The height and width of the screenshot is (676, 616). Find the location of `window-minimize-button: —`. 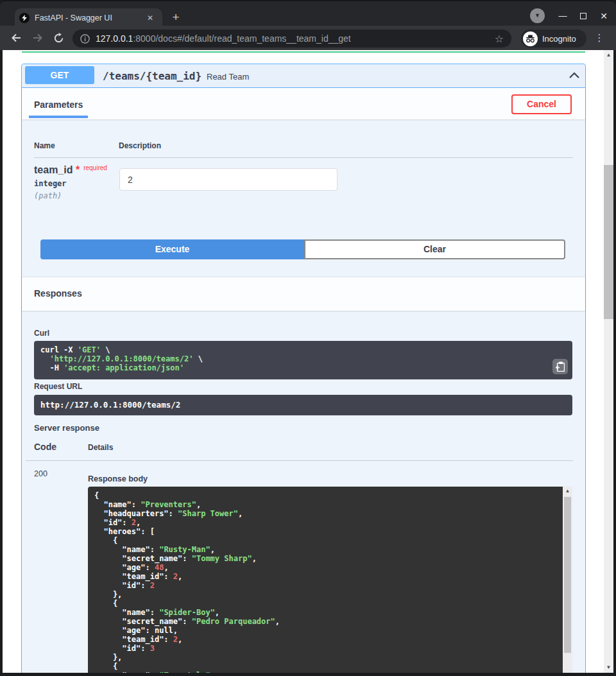

window-minimize-button: — is located at coordinates (563, 16).